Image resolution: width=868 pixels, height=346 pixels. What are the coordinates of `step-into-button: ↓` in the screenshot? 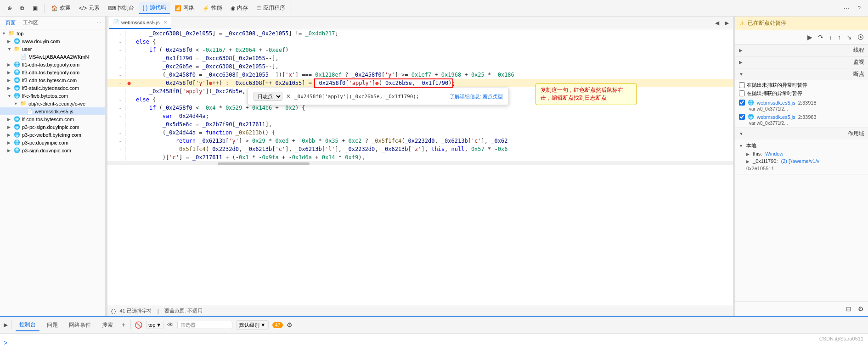 It's located at (830, 37).